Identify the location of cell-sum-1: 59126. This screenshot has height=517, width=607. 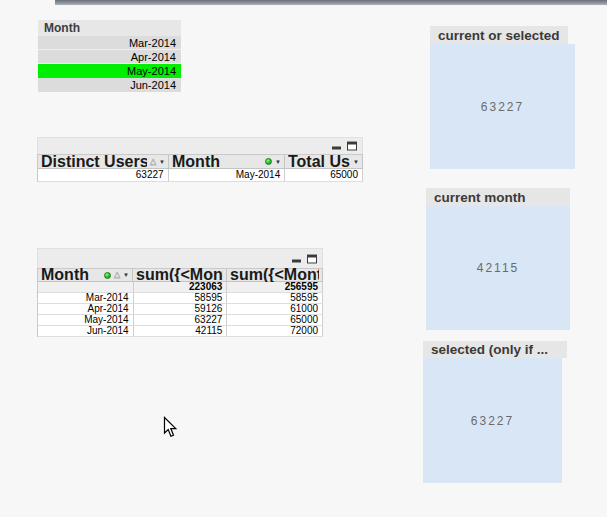
(181, 310).